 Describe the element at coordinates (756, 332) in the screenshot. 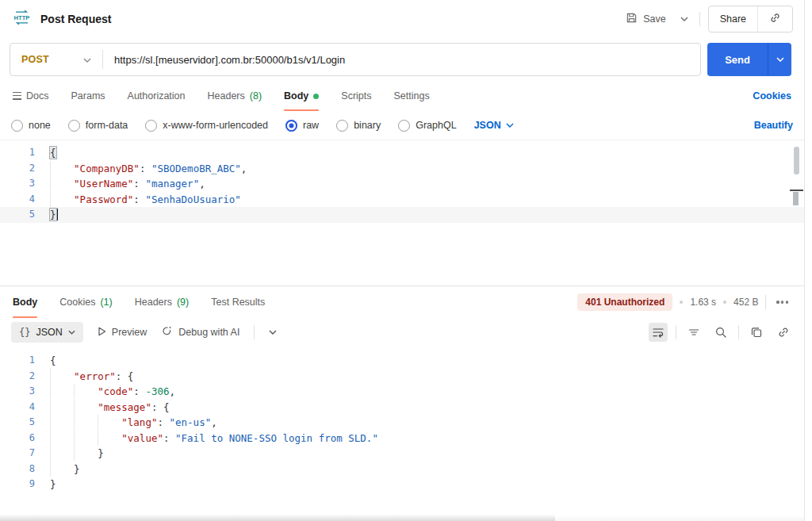

I see `copy-icon` at that location.